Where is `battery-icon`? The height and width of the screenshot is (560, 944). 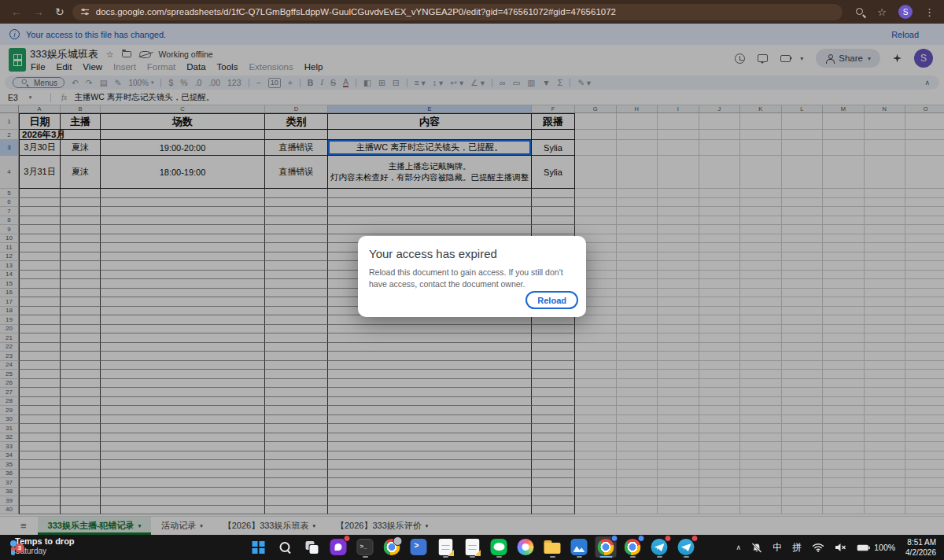
battery-icon is located at coordinates (864, 547).